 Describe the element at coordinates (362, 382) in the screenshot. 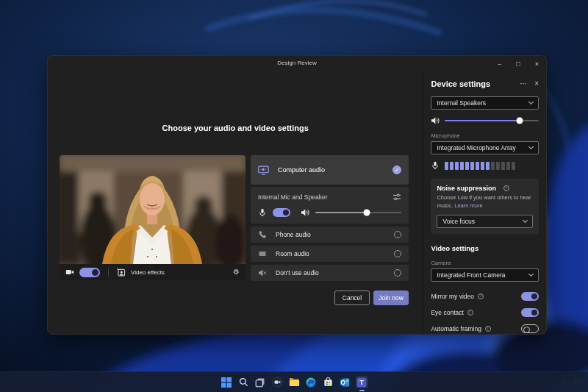

I see `svg-text: T` at that location.